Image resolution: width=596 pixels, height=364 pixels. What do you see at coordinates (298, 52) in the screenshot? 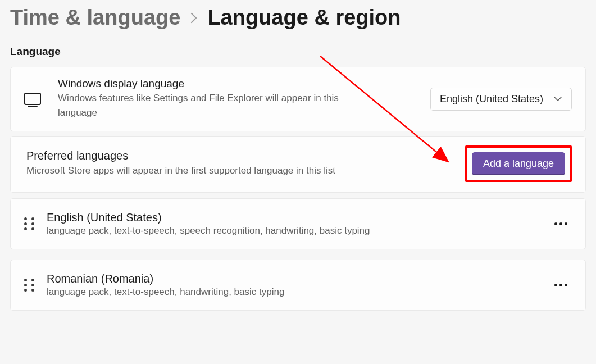
I see `section-heading-language: Language` at bounding box center [298, 52].